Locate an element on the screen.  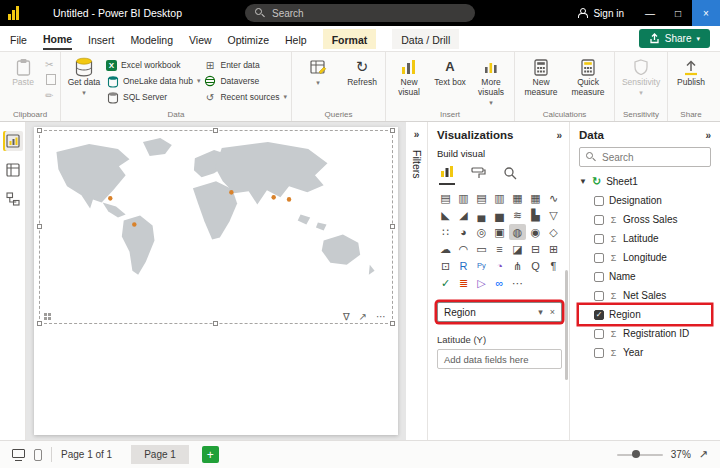
zoom-knob is located at coordinates (636, 454).